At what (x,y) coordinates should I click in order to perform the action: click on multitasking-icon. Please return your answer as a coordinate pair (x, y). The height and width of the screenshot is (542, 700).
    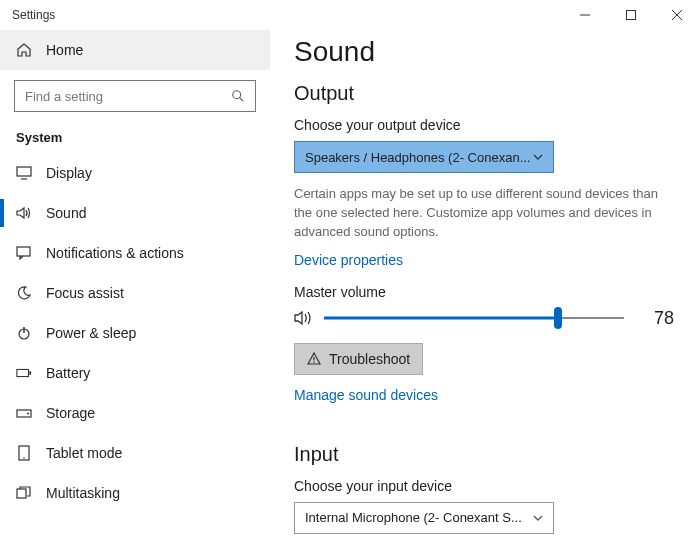
    Looking at the image, I should click on (24, 493).